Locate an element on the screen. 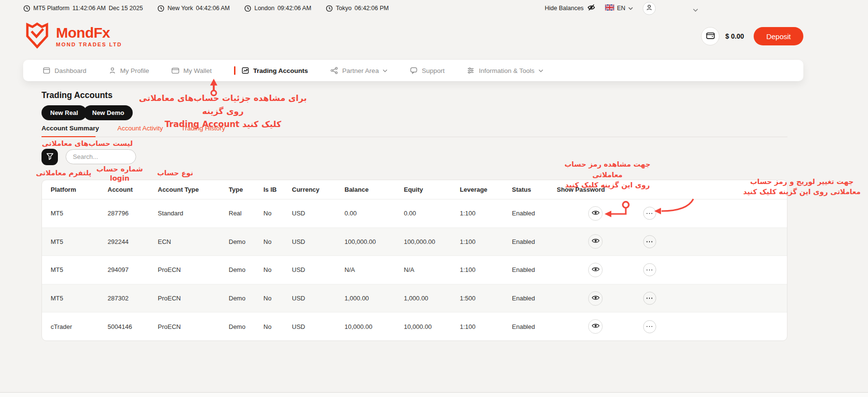 The width and height of the screenshot is (868, 397). chevron-down-icon is located at coordinates (631, 8).